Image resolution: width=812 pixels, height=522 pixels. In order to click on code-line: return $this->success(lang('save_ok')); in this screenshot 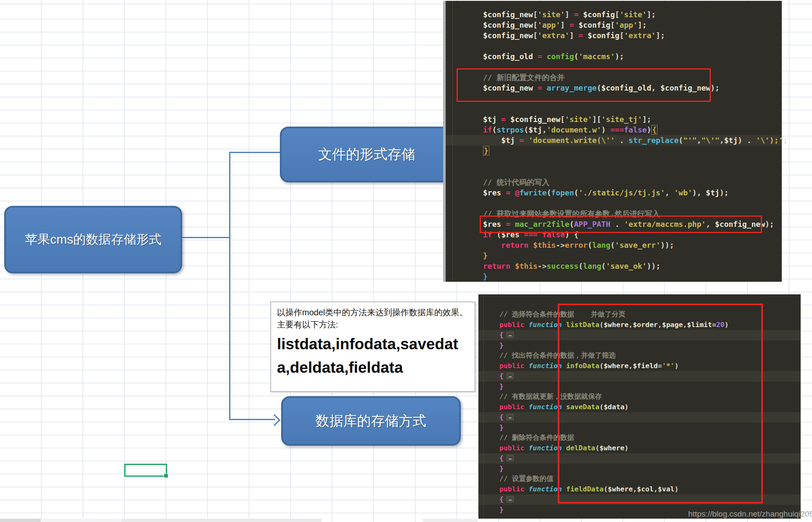, I will do `click(630, 266)`.